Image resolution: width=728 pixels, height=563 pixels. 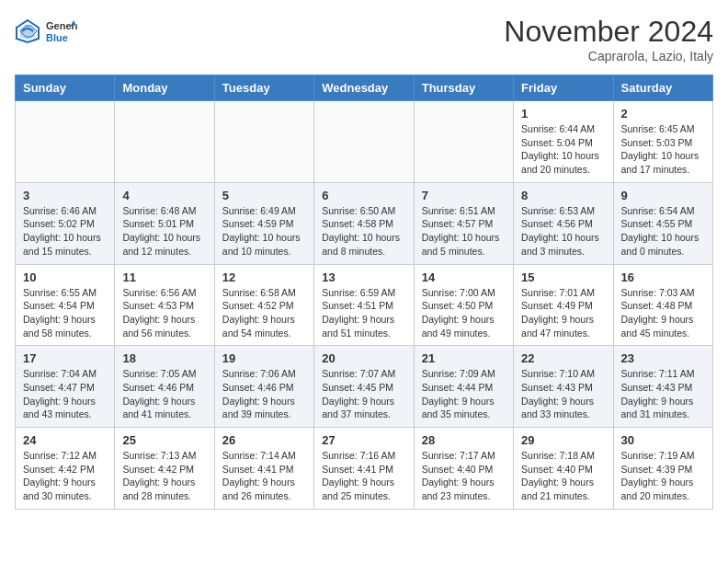 What do you see at coordinates (364, 394) in the screenshot?
I see `day-info: Sunrise: 7:07 AM Sunset: 4:45 PM Dayligh…` at bounding box center [364, 394].